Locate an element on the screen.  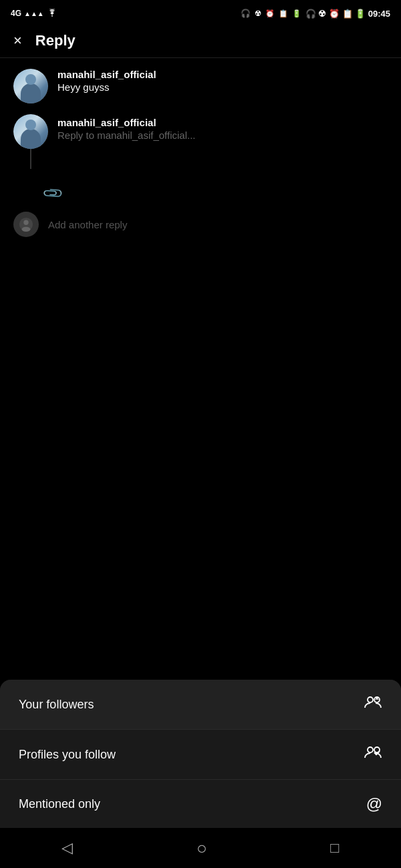
reply-post-row: manahil_asif_official Reply to manahil_a… is located at coordinates (200, 142).